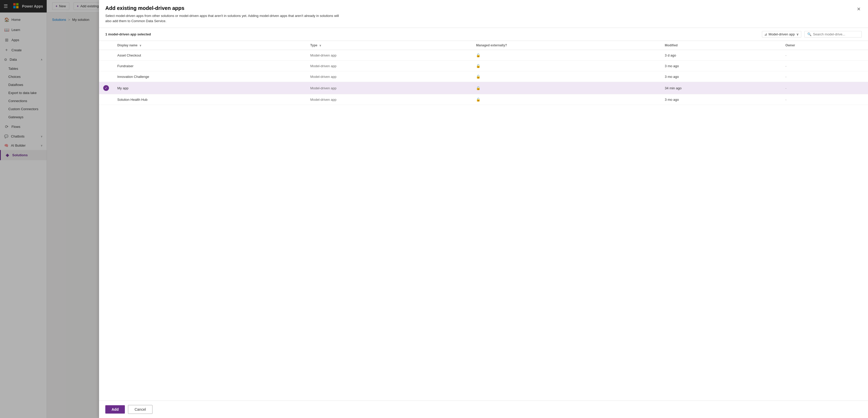 The image size is (868, 418). What do you see at coordinates (210, 45) in the screenshot?
I see `col-display-name-header: Display name ∨` at bounding box center [210, 45].